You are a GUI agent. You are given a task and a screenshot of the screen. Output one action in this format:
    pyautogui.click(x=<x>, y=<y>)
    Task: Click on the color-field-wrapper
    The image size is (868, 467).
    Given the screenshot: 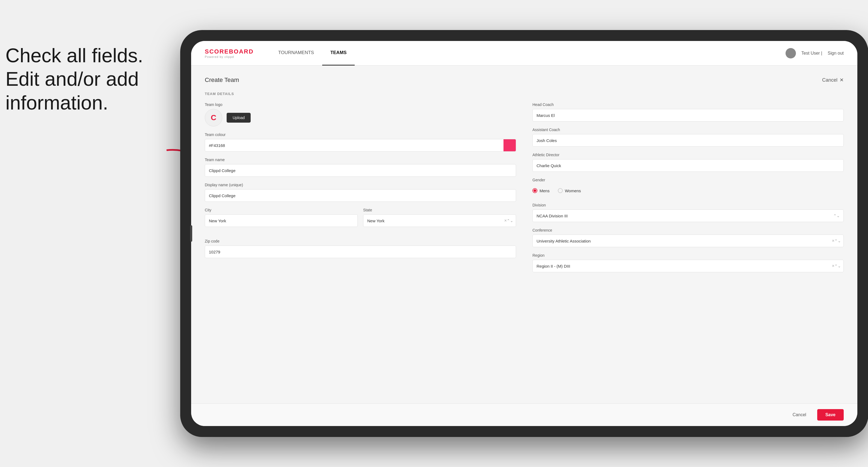 What is the action you would take?
    pyautogui.click(x=361, y=146)
    